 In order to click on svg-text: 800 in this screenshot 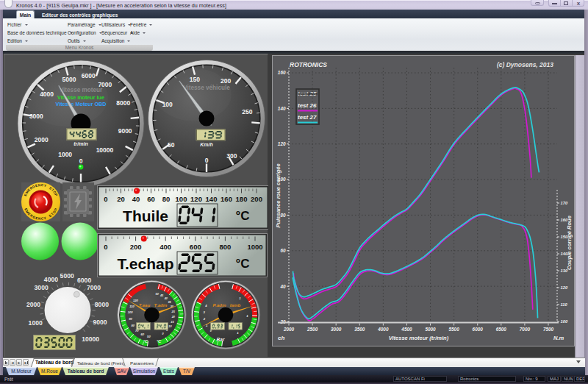, I will do `click(225, 247)`.